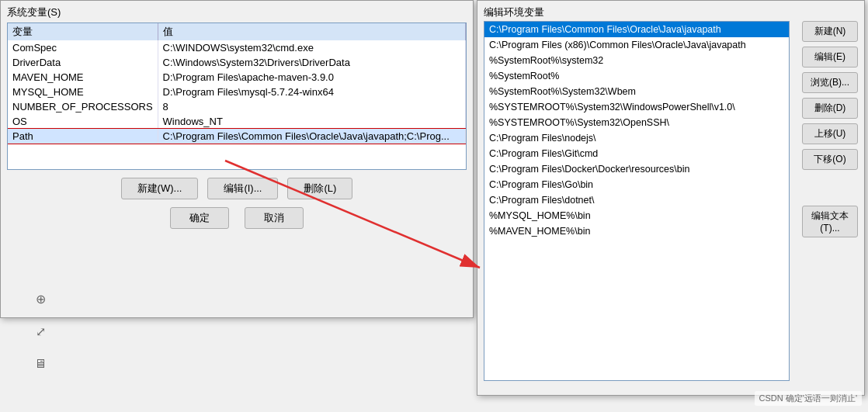  Describe the element at coordinates (40, 299) in the screenshot. I see `target-icon: ⊕` at that location.